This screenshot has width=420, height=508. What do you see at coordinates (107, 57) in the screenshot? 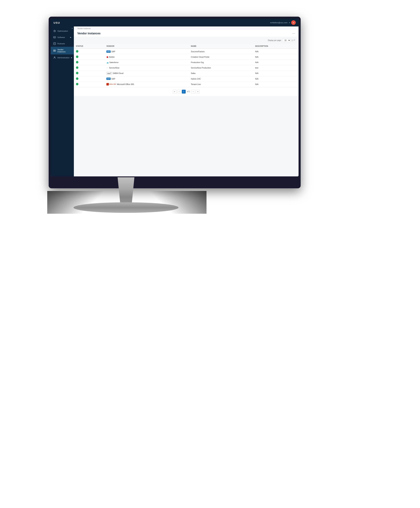
I see `adobe-logo: ◆` at bounding box center [107, 57].